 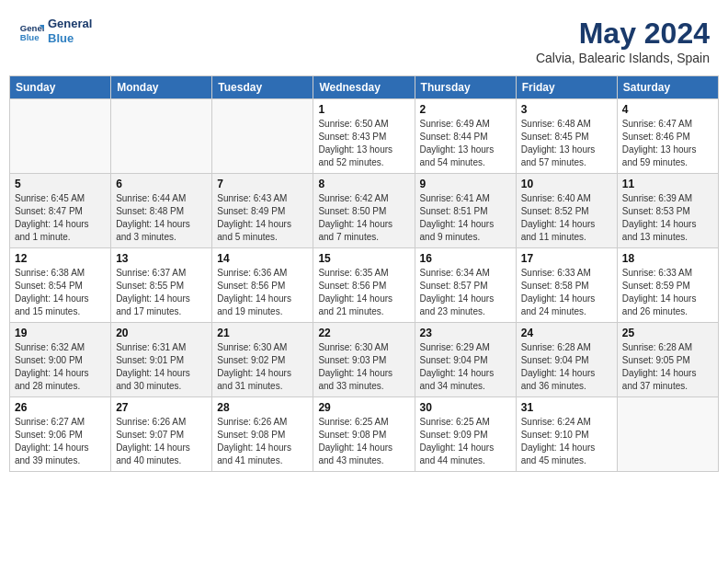 I want to click on day-info: Sunrise: 6:40 AMSunset: 8:52 PMDaylight:…, so click(x=566, y=218).